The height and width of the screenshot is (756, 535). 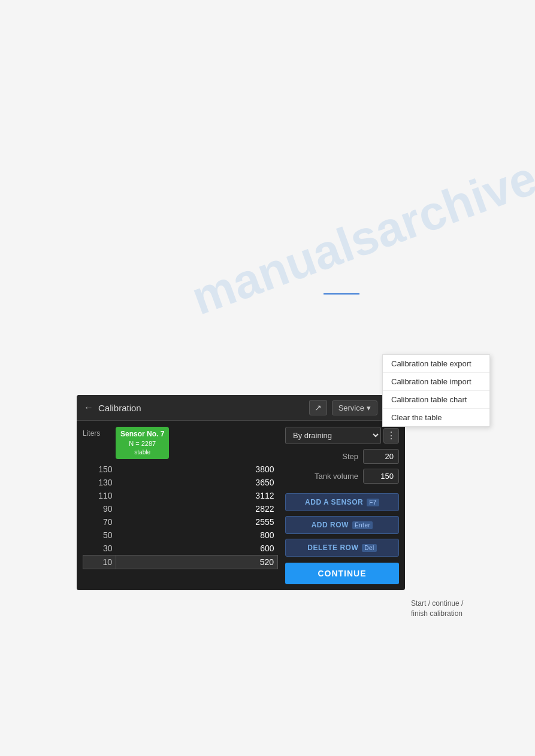 I want to click on value-cell: 3800, so click(x=197, y=469).